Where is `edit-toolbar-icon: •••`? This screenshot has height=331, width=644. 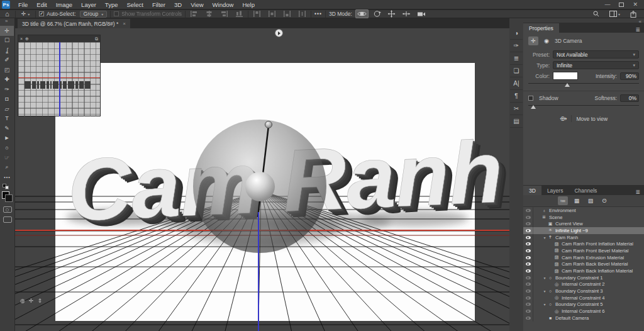 edit-toolbar-icon: ••• is located at coordinates (8, 177).